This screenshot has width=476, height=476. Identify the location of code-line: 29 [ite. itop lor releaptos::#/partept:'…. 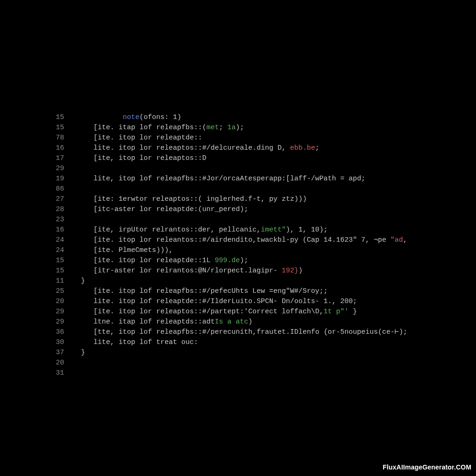
(254, 312).